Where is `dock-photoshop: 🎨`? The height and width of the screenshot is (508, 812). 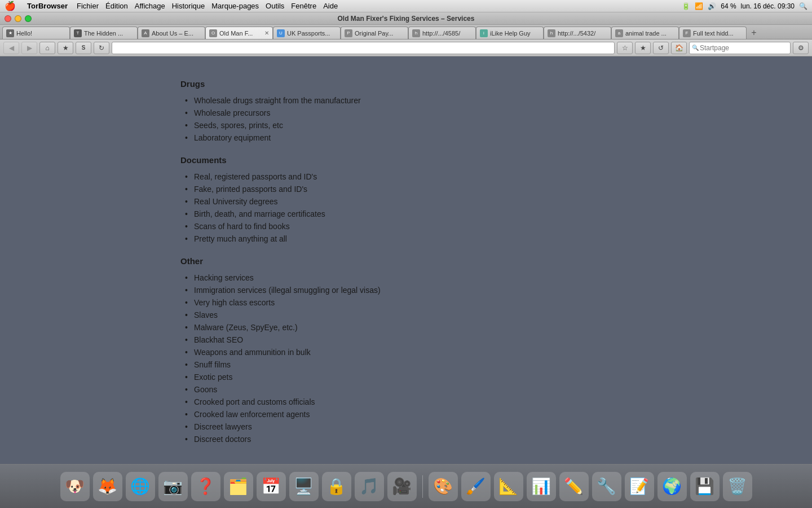
dock-photoshop: 🎨 is located at coordinates (443, 487).